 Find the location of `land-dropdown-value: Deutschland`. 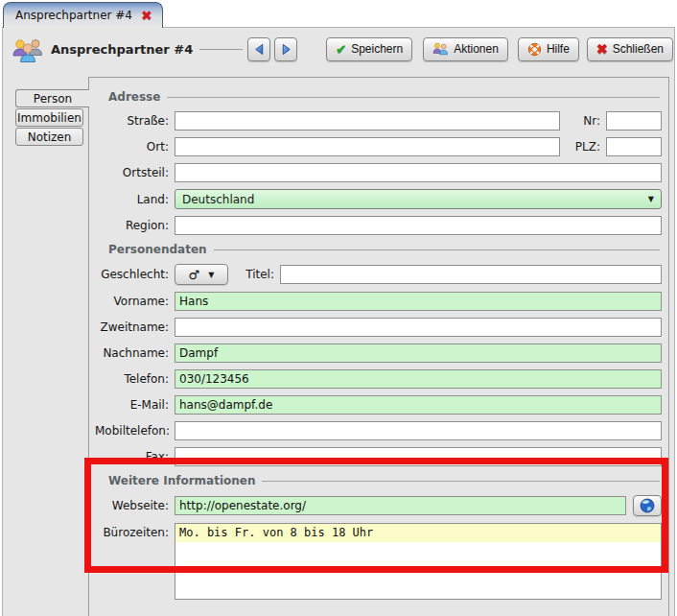

land-dropdown-value: Deutschland is located at coordinates (219, 200).